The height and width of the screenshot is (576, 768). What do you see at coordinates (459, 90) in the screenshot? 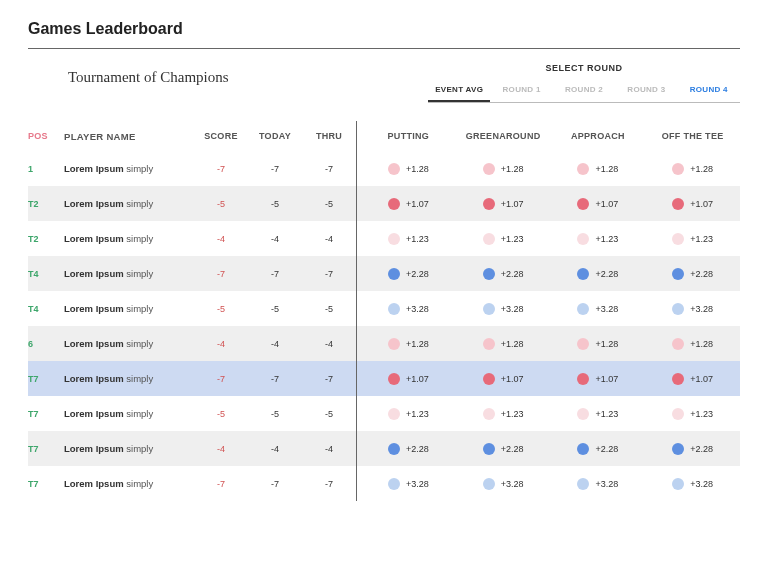
I see `round-tab-0: EVENT AVG` at bounding box center [459, 90].